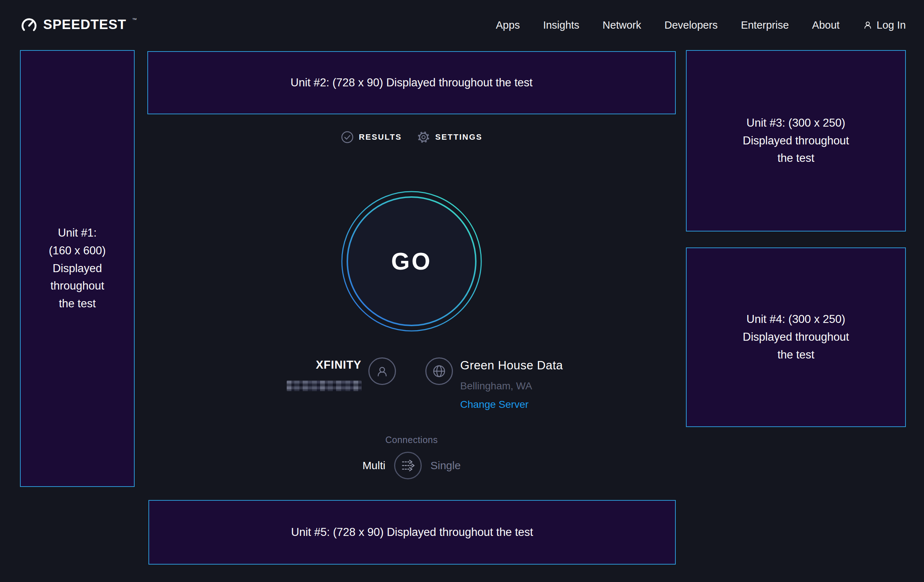 Image resolution: width=924 pixels, height=582 pixels. Describe the element at coordinates (796, 141) in the screenshot. I see `ad-unit-3-rectangle: Unit #3: (300 x 250) Displayed throughou…` at that location.